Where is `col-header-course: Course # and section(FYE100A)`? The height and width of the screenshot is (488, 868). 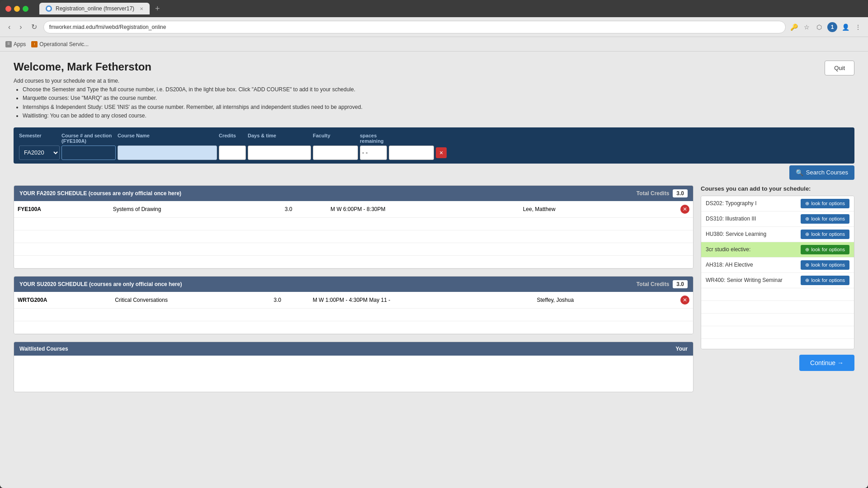 col-header-course: Course # and section(FYE100A) is located at coordinates (89, 138).